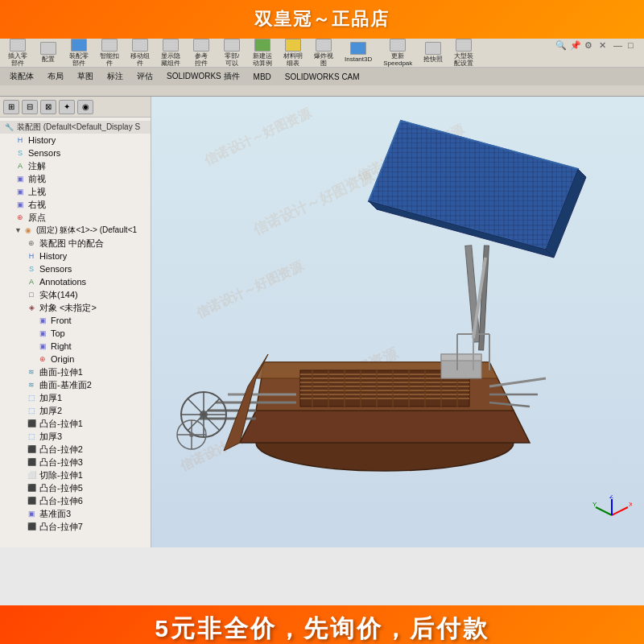  I want to click on tree-item-annotations-2: A Annotations, so click(76, 282).